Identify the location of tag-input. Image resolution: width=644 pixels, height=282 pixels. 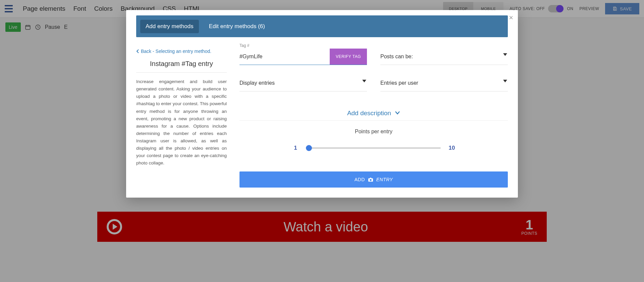
(284, 57).